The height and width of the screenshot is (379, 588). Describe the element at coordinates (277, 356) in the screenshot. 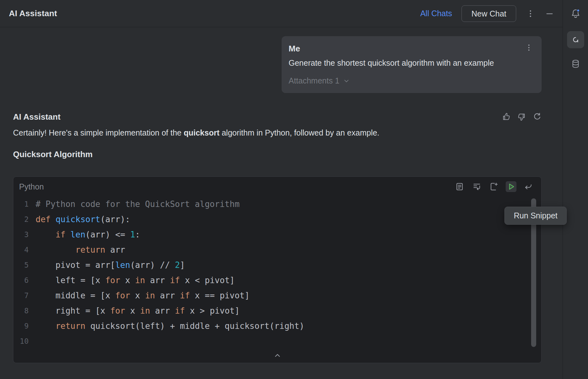

I see `code-block-footer` at that location.